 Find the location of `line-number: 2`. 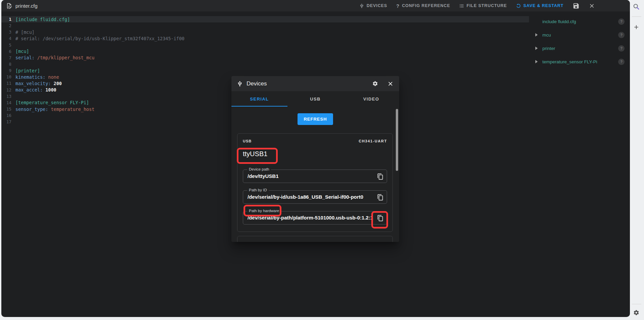

line-number: 2 is located at coordinates (6, 25).